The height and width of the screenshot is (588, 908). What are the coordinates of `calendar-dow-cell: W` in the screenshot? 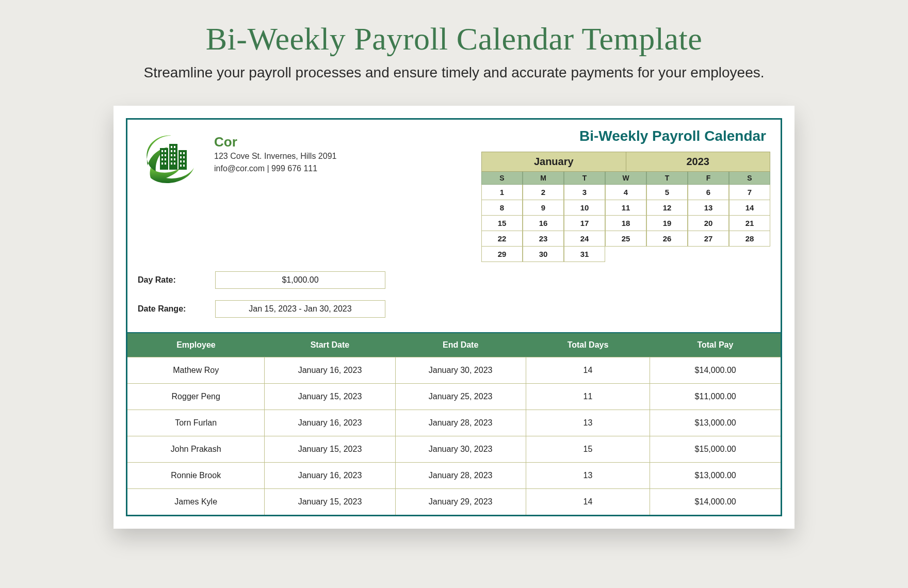 It's located at (626, 178).